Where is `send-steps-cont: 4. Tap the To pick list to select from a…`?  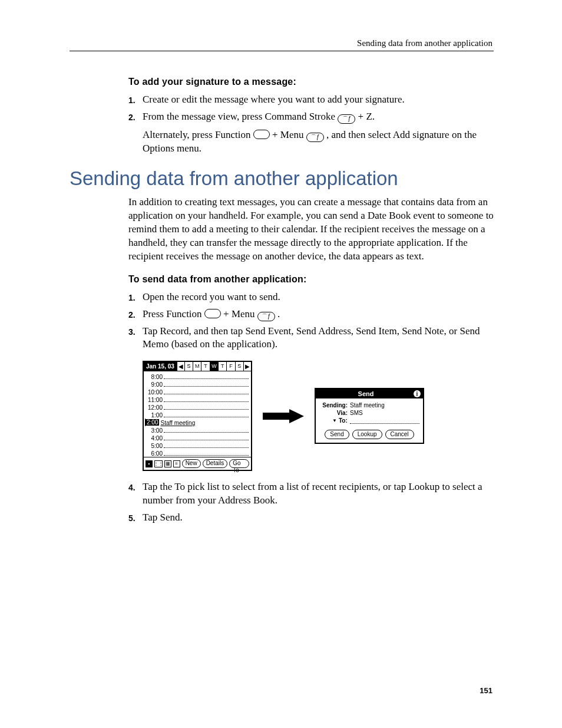
send-steps-cont: 4. Tap the To pick list to select from a… is located at coordinates (311, 502).